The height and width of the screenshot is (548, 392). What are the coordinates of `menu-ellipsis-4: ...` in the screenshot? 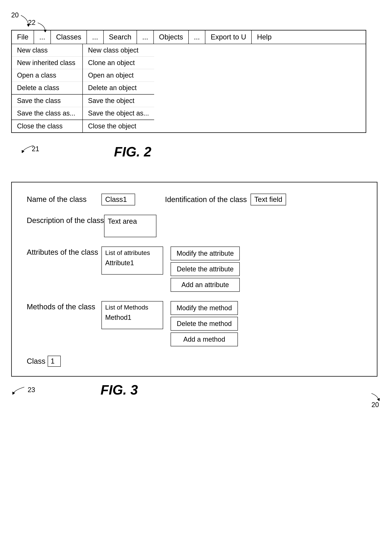 It's located at (197, 37).